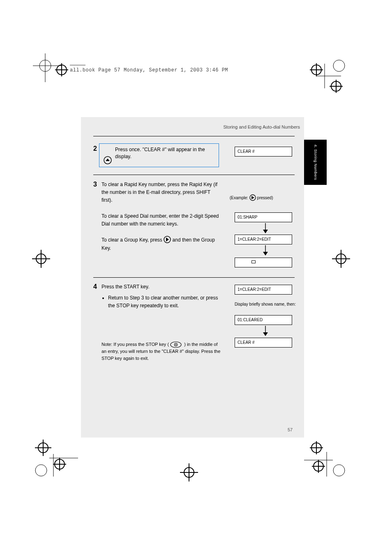 The width and height of the screenshot is (392, 555). Describe the element at coordinates (316, 162) in the screenshot. I see `side-tab: 4. Storing Numbers` at that location.